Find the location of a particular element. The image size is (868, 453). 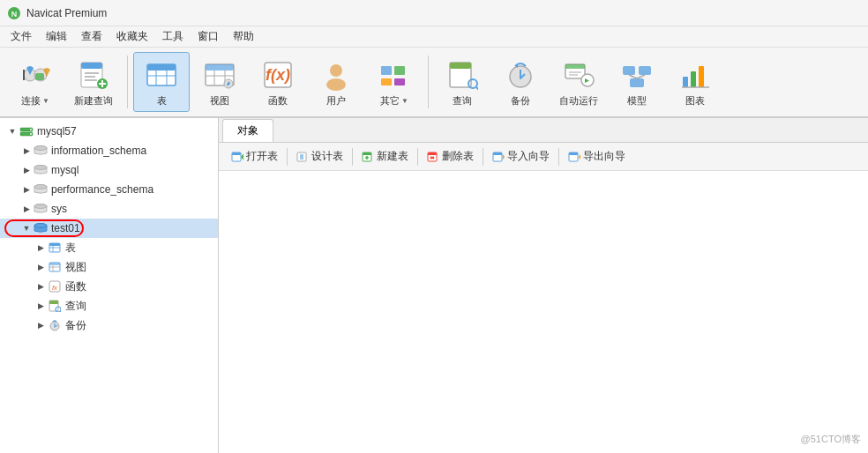

menu-bar: 文件 编辑 查看 收藏夹 工具 窗口 帮助 is located at coordinates (434, 37).